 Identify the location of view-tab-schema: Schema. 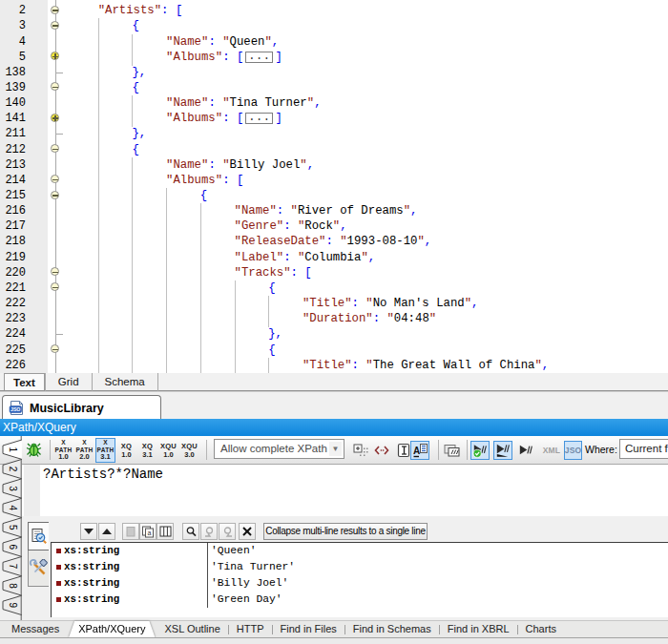
(125, 382).